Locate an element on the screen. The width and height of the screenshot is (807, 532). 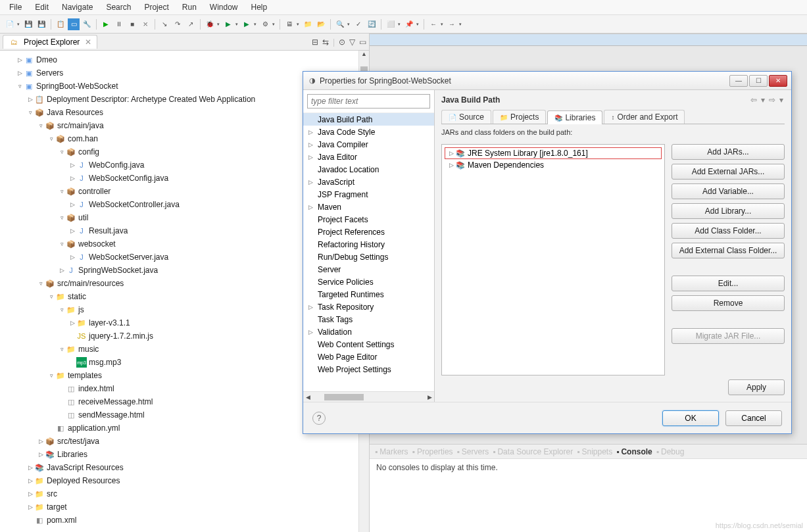
new-server-icon: 🖥 is located at coordinates (289, 24).